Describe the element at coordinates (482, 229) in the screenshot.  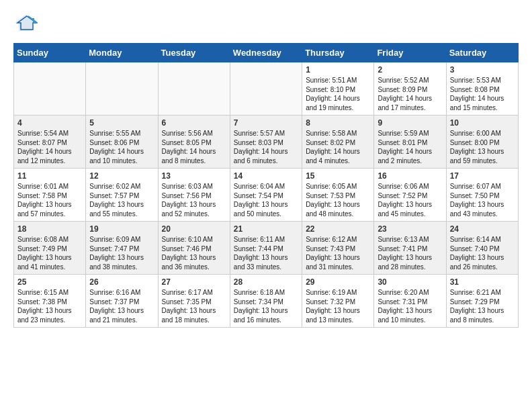
I see `day-number: 24` at that location.